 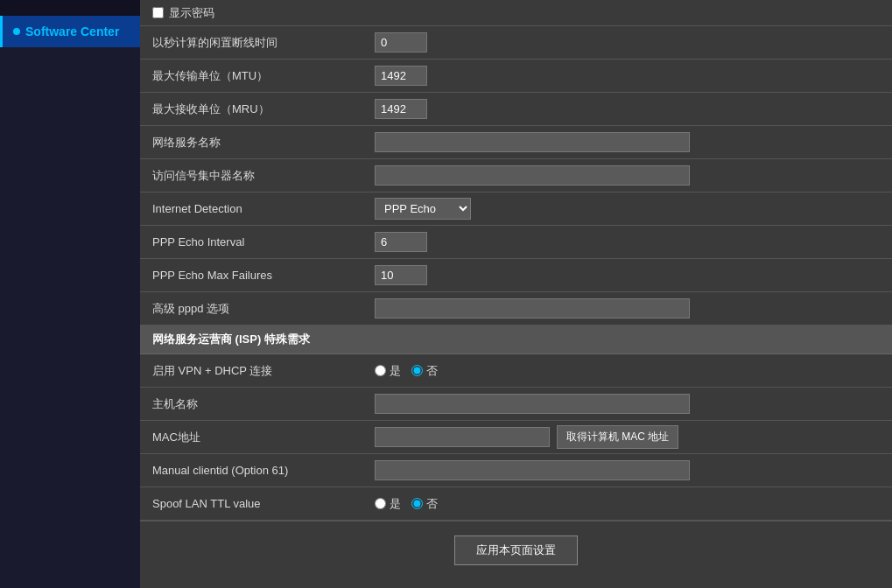 I want to click on vpn-dhcp-control: 是 否, so click(x=630, y=371).